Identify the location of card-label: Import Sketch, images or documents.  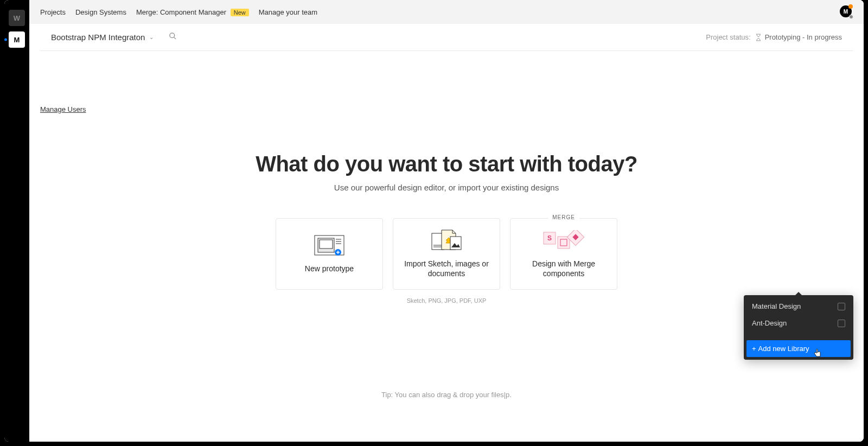
(446, 269).